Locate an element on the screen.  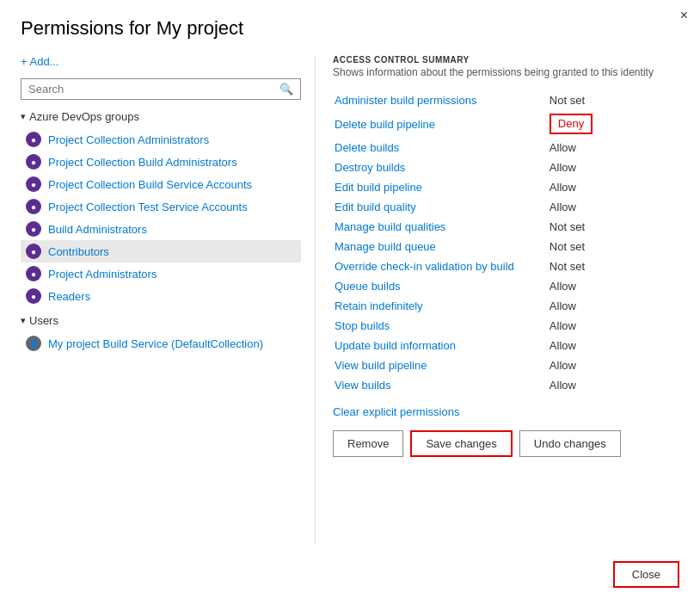
permission-name: Manage build queue is located at coordinates (440, 246).